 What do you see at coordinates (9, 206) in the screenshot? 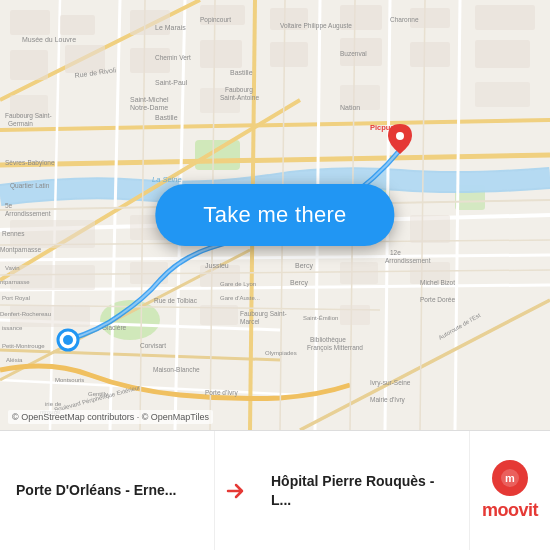
I see `svg-text: 5e` at bounding box center [9, 206].